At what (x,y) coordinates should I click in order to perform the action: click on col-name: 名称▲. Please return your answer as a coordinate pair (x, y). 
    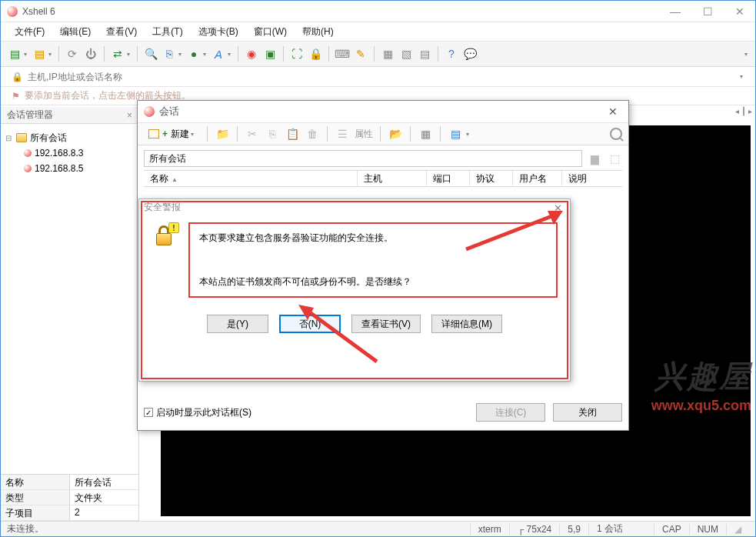
    Looking at the image, I should click on (251, 178).